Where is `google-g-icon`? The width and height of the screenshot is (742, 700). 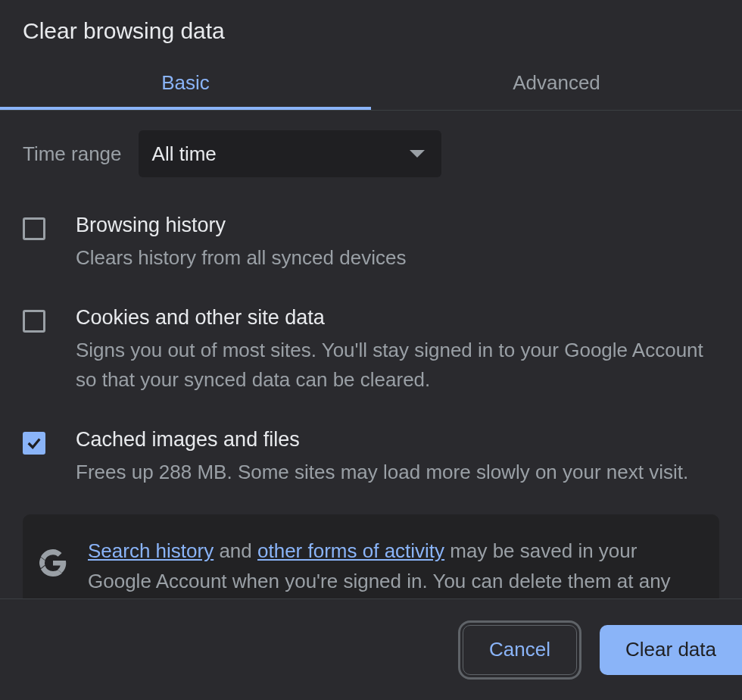 google-g-icon is located at coordinates (53, 563).